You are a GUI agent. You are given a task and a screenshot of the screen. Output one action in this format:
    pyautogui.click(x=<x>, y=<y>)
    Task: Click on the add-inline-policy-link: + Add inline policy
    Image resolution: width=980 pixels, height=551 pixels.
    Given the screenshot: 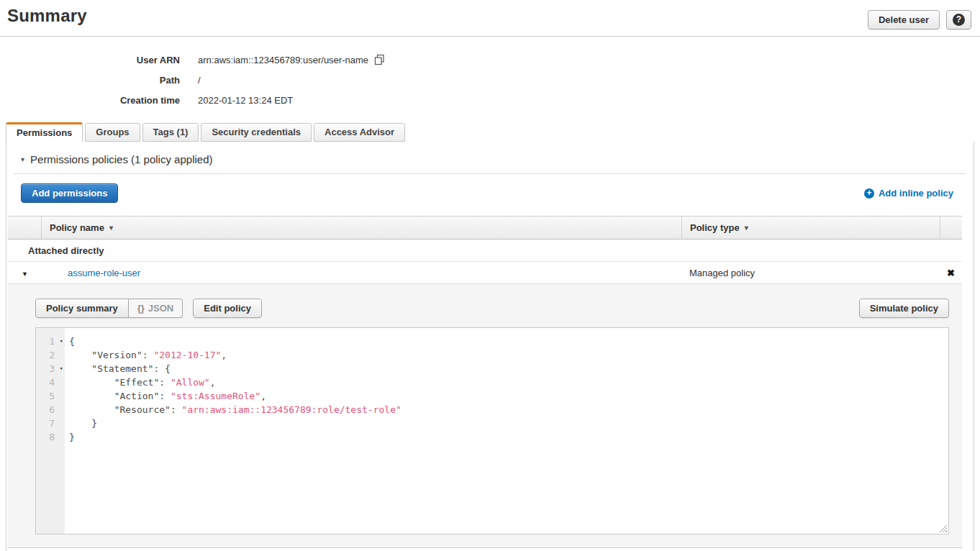 What is the action you would take?
    pyautogui.click(x=909, y=193)
    